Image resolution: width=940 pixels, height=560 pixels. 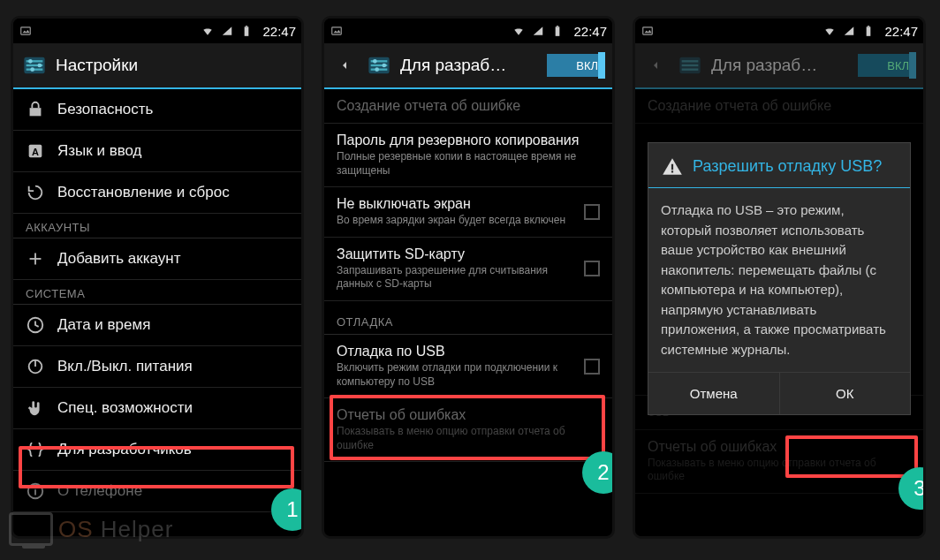 I want to click on row-subtitle: Во время зарядки экран будет всегда вклю…, so click(x=468, y=221).